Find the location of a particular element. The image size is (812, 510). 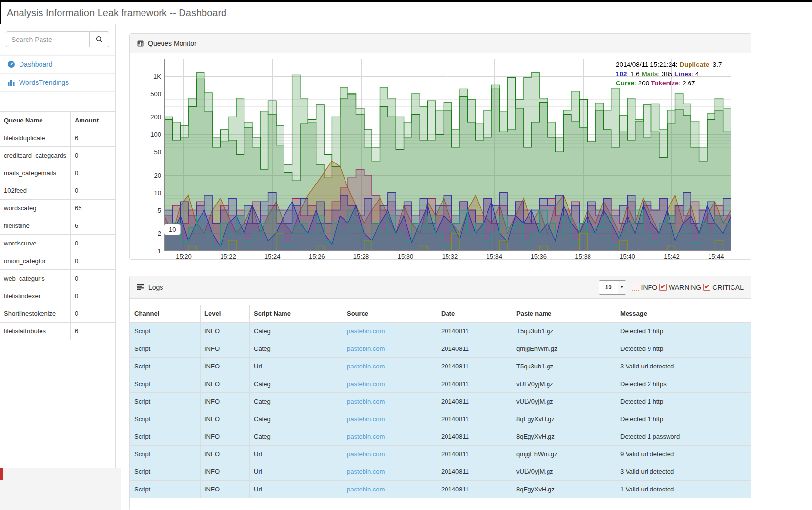

queue-table-row: filelistline6 is located at coordinates (58, 226).